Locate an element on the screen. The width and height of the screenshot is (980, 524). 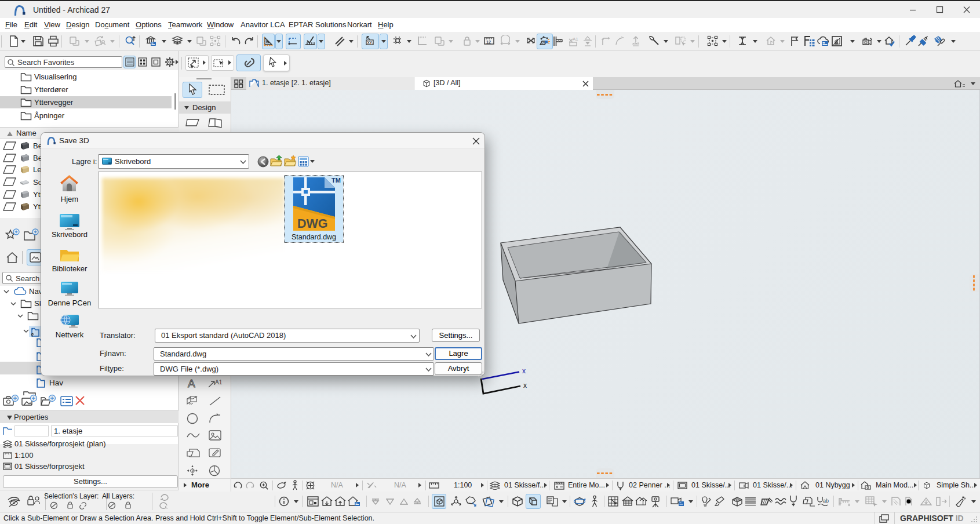
svg-text: DWG is located at coordinates (313, 224).